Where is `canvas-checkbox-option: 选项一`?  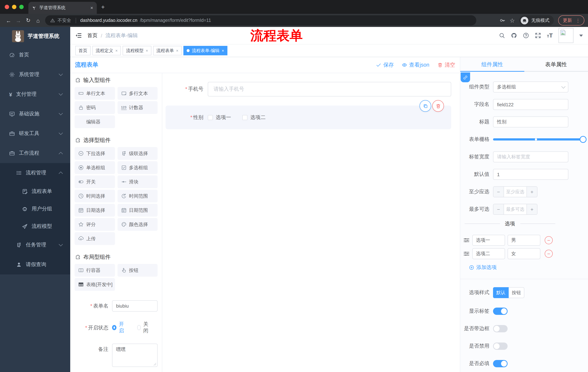
canvas-checkbox-option: 选项一 is located at coordinates (219, 117).